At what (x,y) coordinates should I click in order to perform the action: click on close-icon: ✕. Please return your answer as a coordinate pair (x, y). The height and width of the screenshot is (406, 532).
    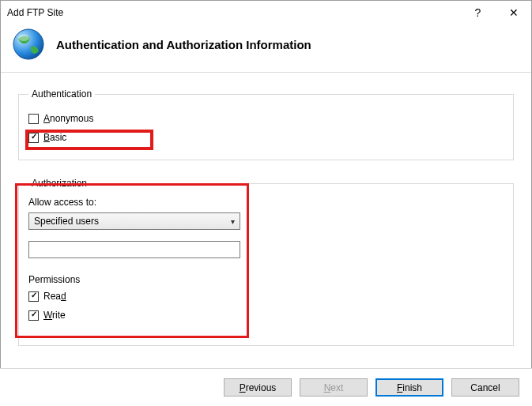
    Looking at the image, I should click on (514, 13).